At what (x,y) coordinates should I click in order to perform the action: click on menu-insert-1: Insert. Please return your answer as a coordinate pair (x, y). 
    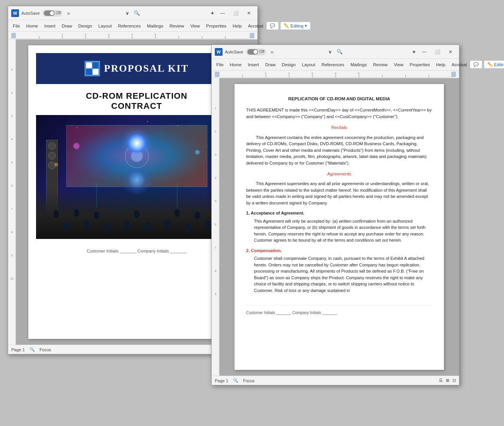
    Looking at the image, I should click on (50, 26).